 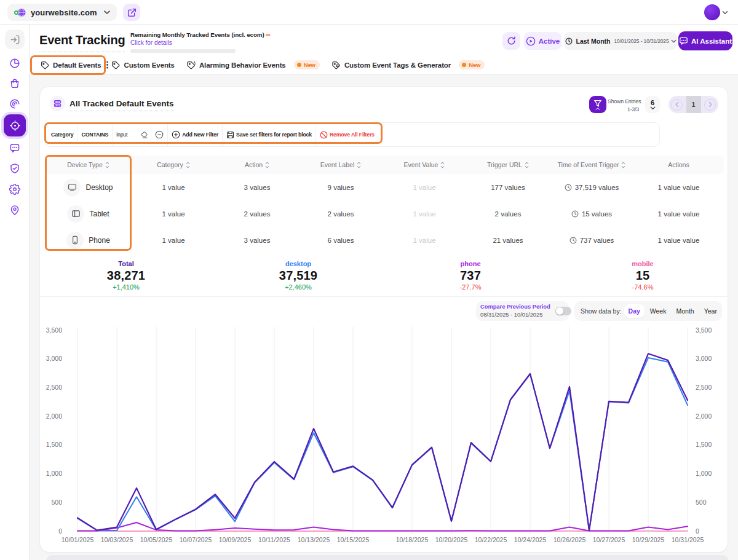 I want to click on sidebar-item-behavior, so click(x=15, y=104).